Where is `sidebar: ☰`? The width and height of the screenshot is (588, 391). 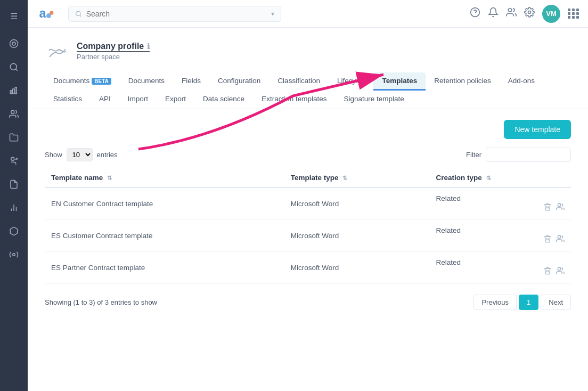
sidebar: ☰ is located at coordinates (14, 196).